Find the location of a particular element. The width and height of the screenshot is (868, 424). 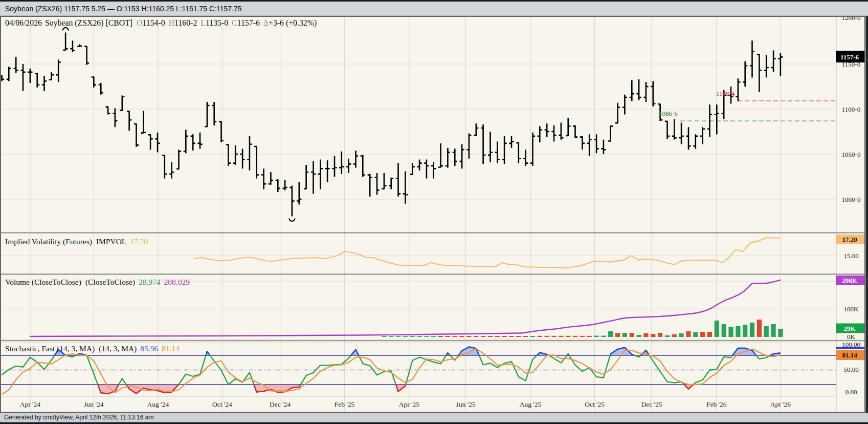

svg-text: 50.00 is located at coordinates (851, 370).